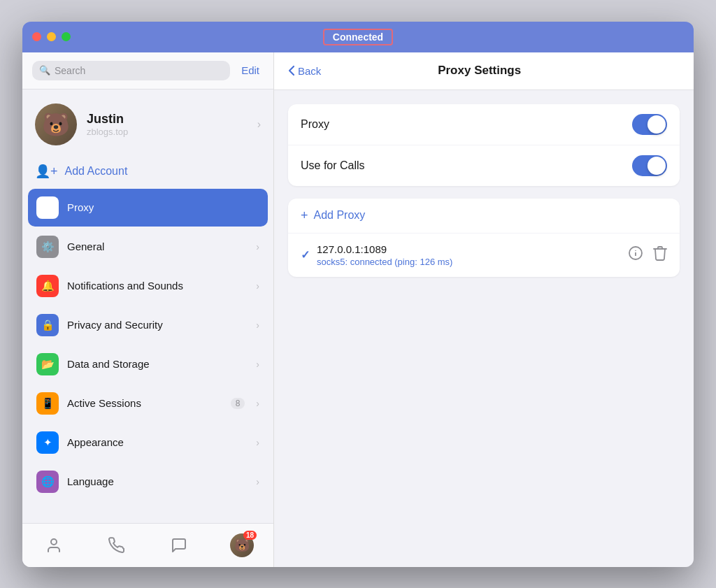 The height and width of the screenshot is (588, 716). Describe the element at coordinates (257, 443) in the screenshot. I see `appearance-arrow: ›` at that location.